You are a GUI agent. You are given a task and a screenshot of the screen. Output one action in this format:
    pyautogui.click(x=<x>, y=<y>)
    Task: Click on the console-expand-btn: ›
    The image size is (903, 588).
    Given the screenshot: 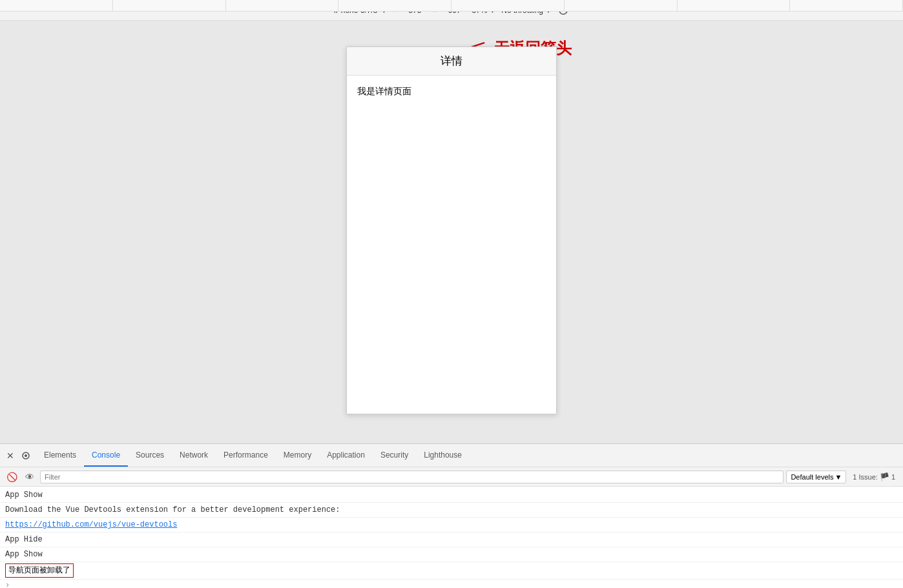 What is the action you would take?
    pyautogui.click(x=451, y=583)
    